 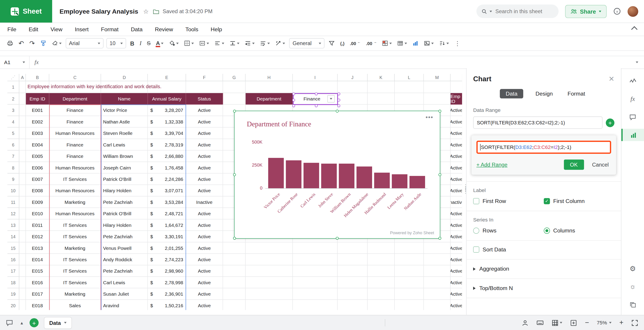 What do you see at coordinates (612, 79) in the screenshot?
I see `close-panel-icon: ✕` at bounding box center [612, 79].